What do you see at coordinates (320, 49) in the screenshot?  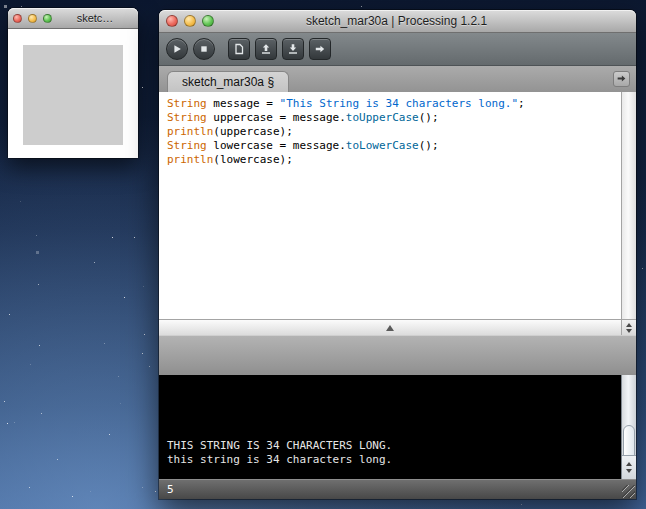 I see `export-button` at bounding box center [320, 49].